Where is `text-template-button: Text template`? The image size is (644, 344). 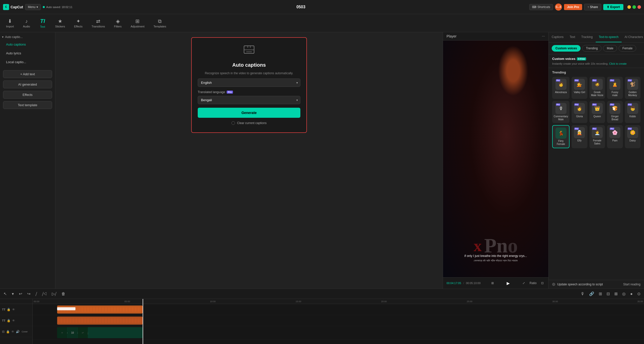
text-template-button: Text template is located at coordinates (28, 105).